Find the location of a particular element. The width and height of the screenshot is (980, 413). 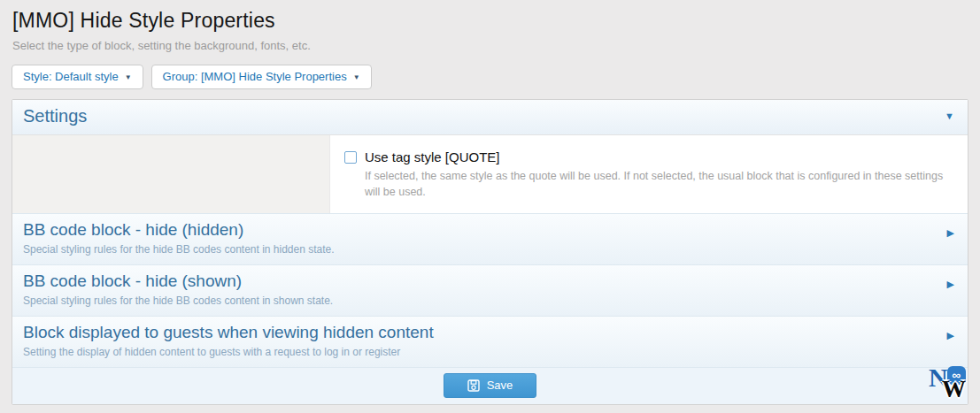

page-title: [MMO] Hide Style Properties is located at coordinates (490, 21).